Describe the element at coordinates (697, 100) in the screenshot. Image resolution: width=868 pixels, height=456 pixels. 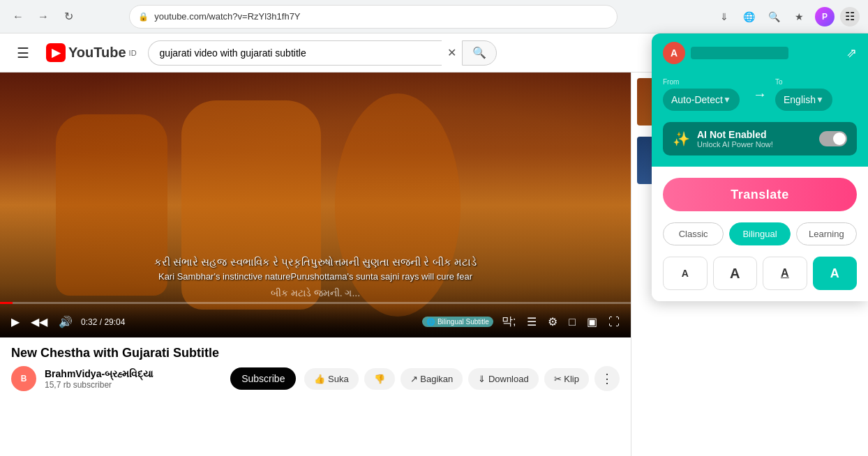
I see `from-language-value: Auto-Detect` at that location.